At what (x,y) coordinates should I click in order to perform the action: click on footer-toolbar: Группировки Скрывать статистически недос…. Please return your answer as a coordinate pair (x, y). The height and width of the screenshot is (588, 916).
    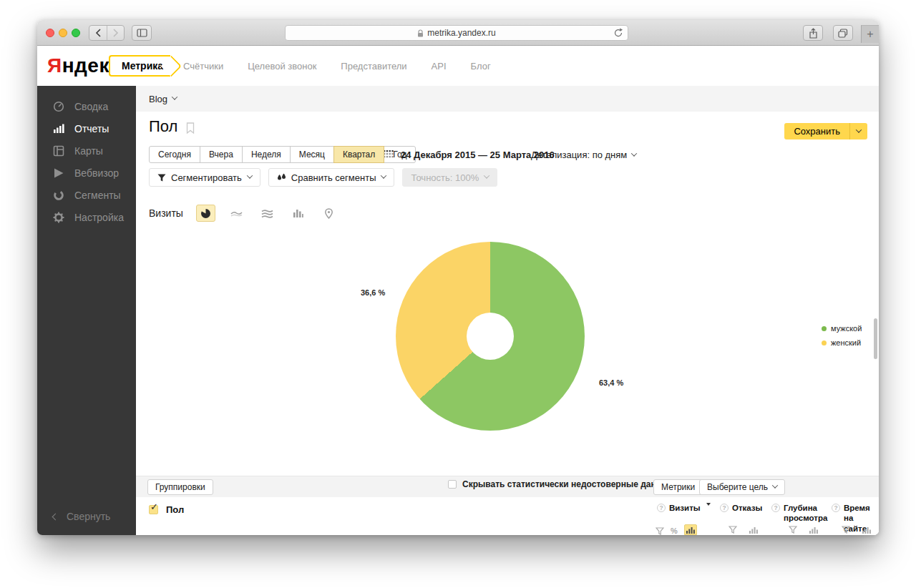
    Looking at the image, I should click on (507, 486).